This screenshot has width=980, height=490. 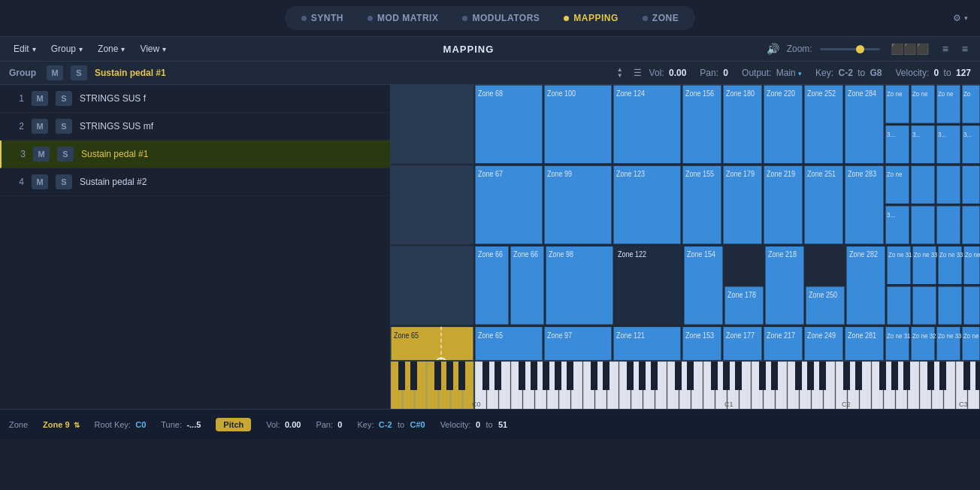 What do you see at coordinates (503, 425) in the screenshot?
I see `status-velocity-to: 51` at bounding box center [503, 425].